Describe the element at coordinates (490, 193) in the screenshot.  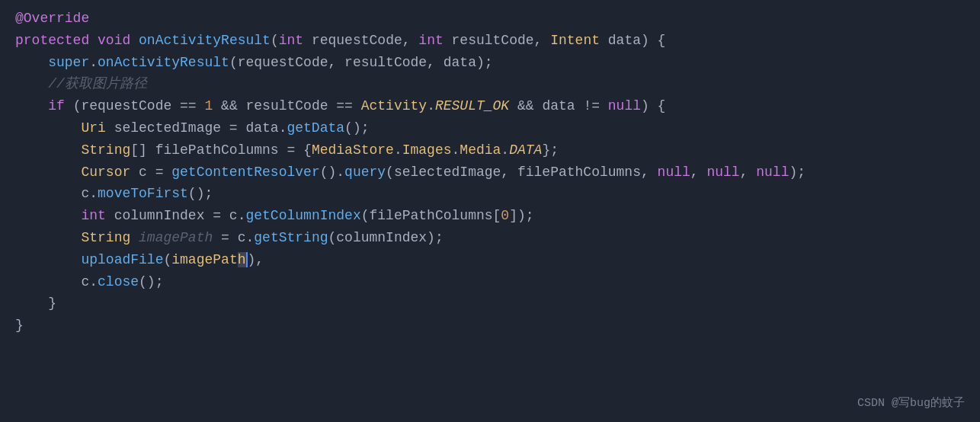
I see `code-line-9: c.moveToFirst();` at that location.